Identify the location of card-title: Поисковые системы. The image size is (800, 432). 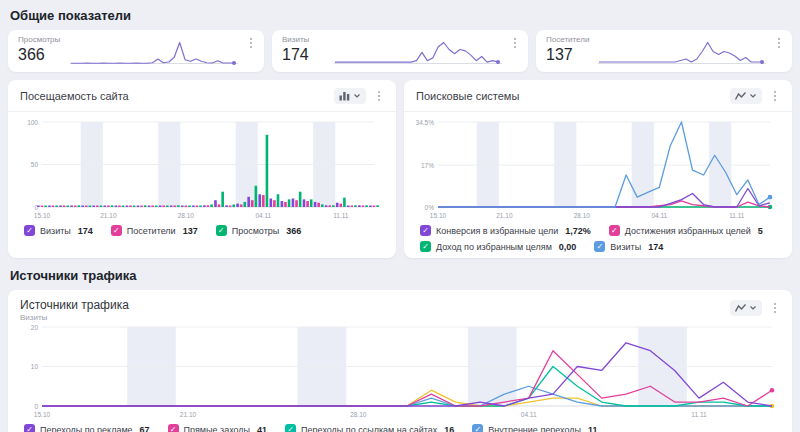
(468, 96).